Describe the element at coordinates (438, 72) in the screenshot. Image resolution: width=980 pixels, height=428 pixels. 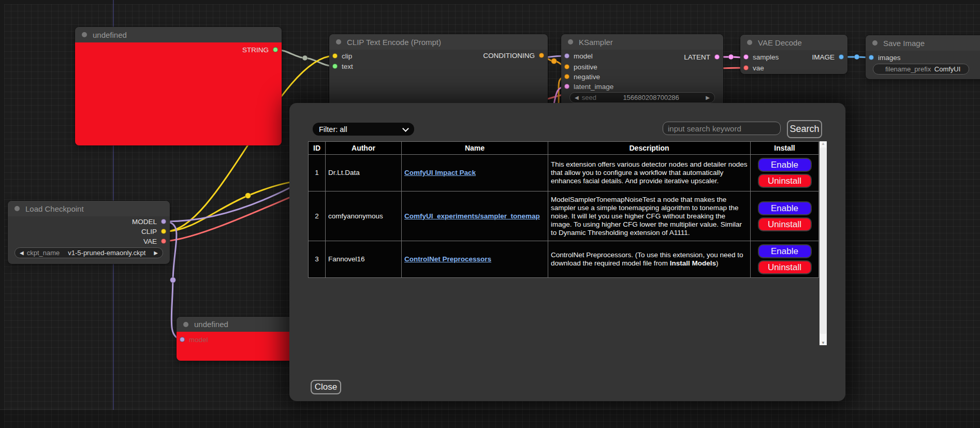
I see `node-clip-text-encode: CLIP Text Encode (Prompt) clip text COND…` at that location.